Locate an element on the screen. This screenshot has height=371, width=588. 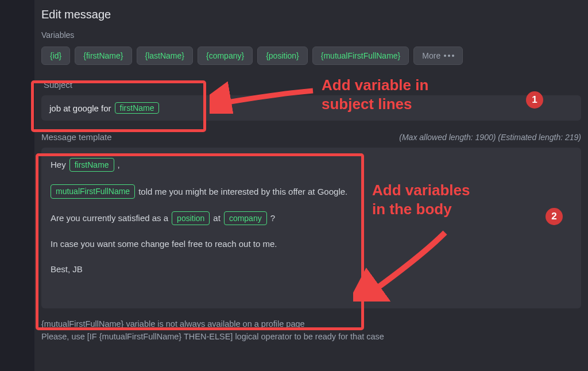
variables-label: Variables is located at coordinates (311, 35).